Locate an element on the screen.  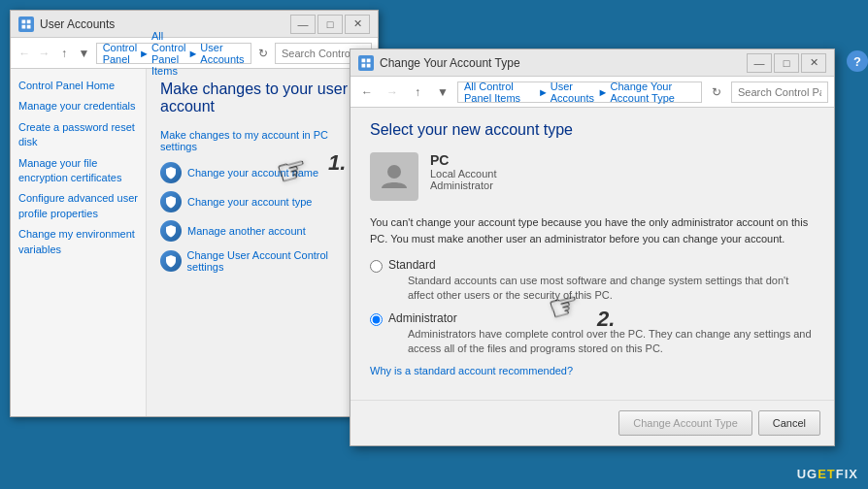
back-button: ← is located at coordinates (24, 53).